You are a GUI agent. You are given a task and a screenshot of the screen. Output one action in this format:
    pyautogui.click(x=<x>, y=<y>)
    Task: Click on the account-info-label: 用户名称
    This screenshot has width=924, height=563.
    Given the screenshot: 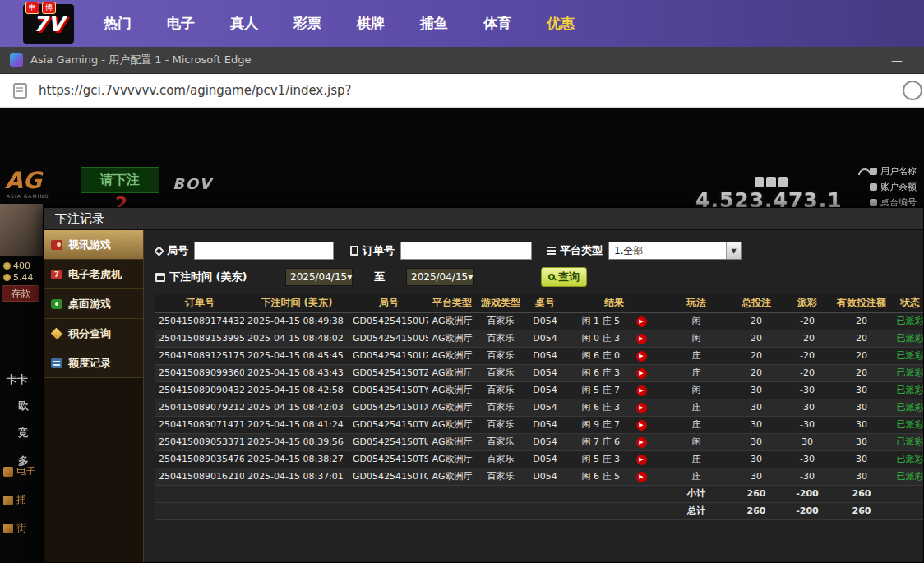 What is the action you would take?
    pyautogui.click(x=899, y=171)
    